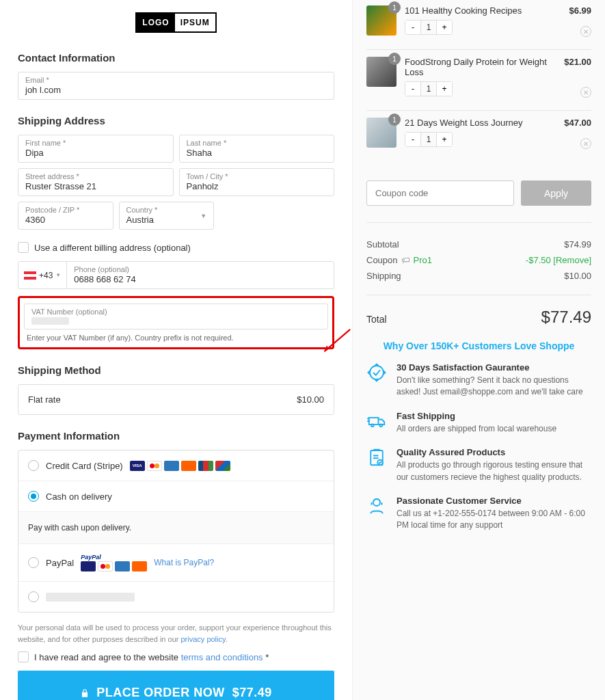 This screenshot has width=605, height=700. What do you see at coordinates (479, 81) in the screenshot?
I see `cart-item: 1 FoodStrong Daily Protein for Weight Lo…` at bounding box center [479, 81].